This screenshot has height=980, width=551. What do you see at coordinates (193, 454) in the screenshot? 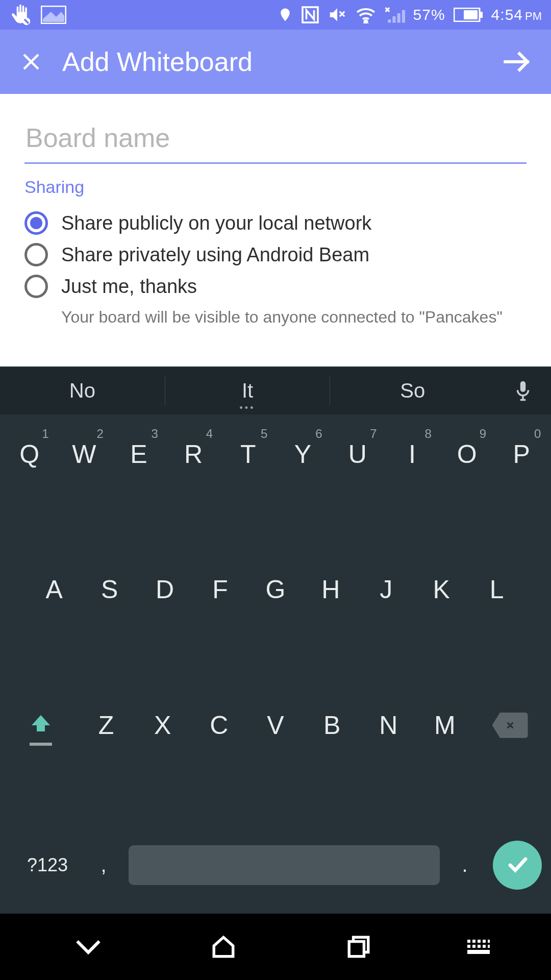
I see `key-r: 4R` at bounding box center [193, 454].